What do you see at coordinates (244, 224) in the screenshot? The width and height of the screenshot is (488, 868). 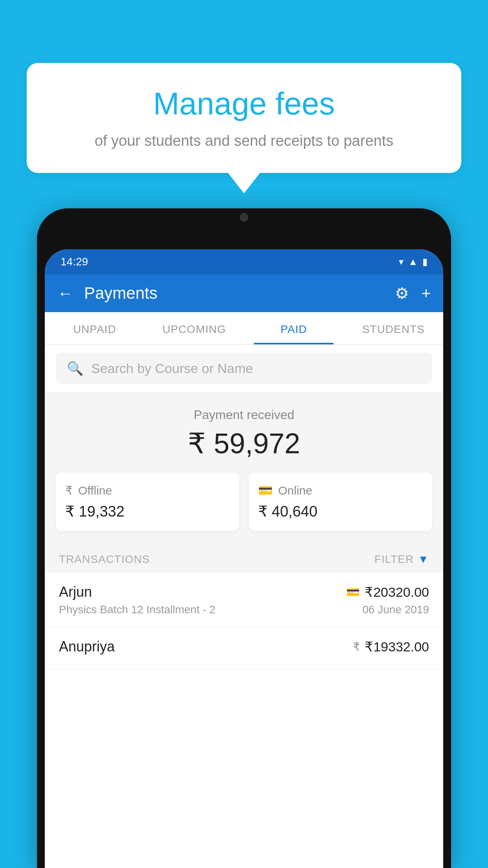 I see `phone-bezel` at bounding box center [244, 224].